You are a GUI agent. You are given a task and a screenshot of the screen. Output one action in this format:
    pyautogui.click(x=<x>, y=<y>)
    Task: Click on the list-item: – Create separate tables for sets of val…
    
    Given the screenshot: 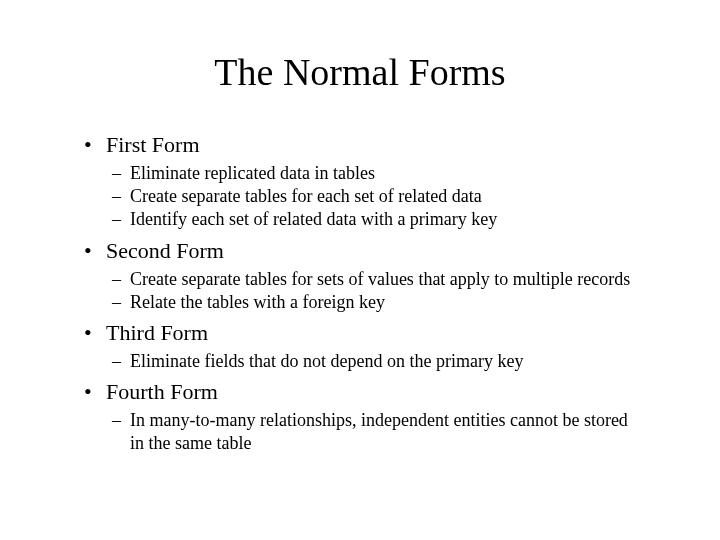 What is the action you would take?
    pyautogui.click(x=375, y=280)
    